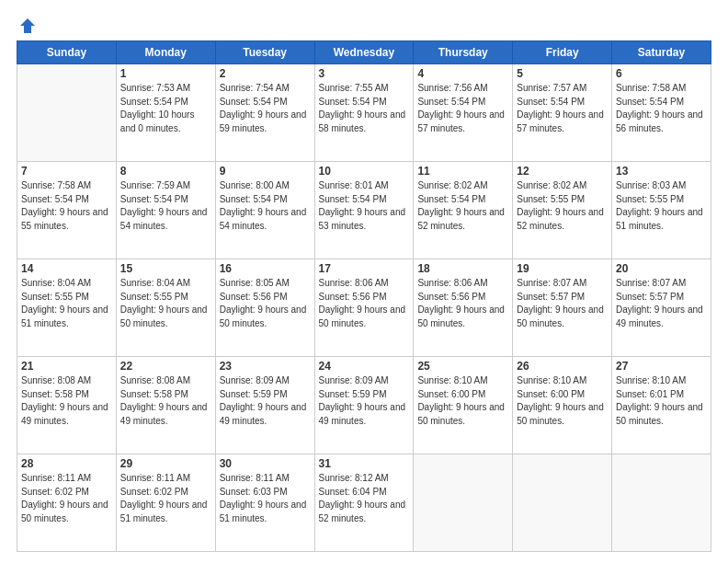 The image size is (728, 563). I want to click on day-number: 18, so click(463, 269).